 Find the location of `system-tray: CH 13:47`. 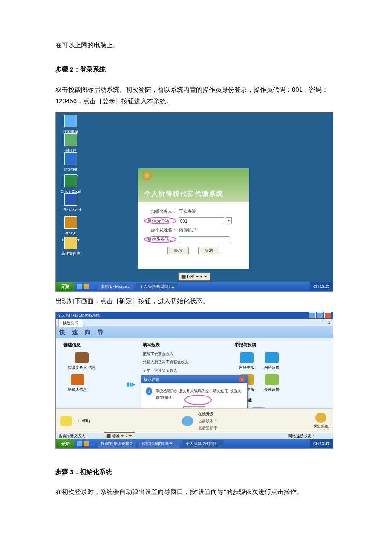

system-tray: CH 13:47 is located at coordinates (321, 444).